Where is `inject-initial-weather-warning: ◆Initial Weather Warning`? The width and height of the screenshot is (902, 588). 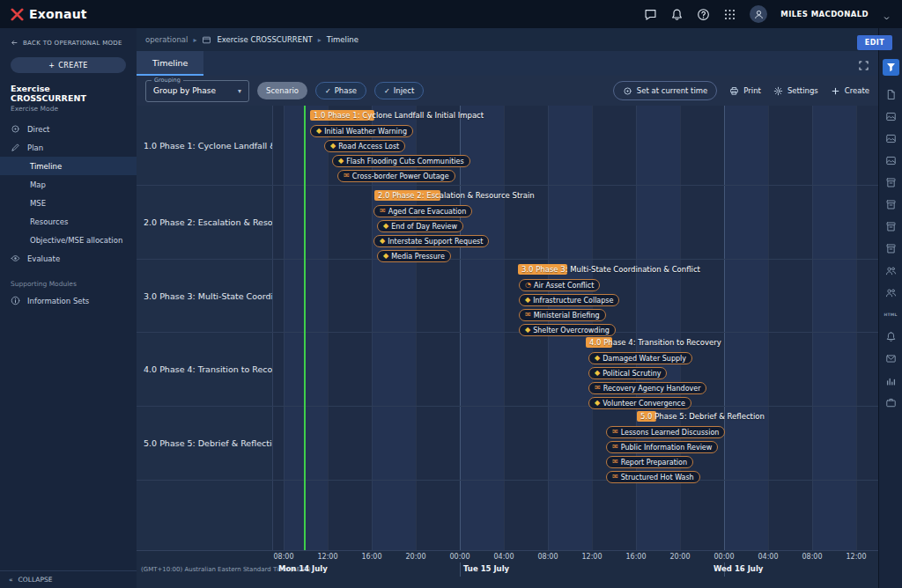
inject-initial-weather-warning: ◆Initial Weather Warning is located at coordinates (361, 131).